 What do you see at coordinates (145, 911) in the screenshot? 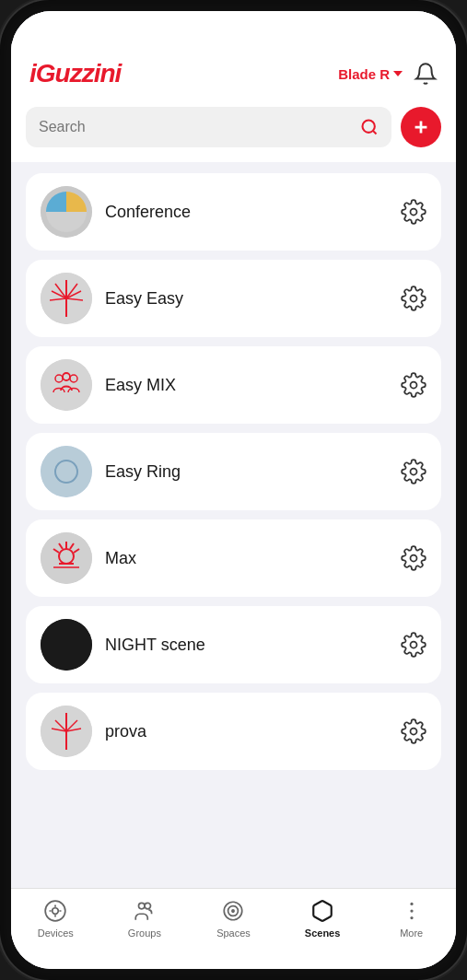
I see `groups-nav-icon` at bounding box center [145, 911].